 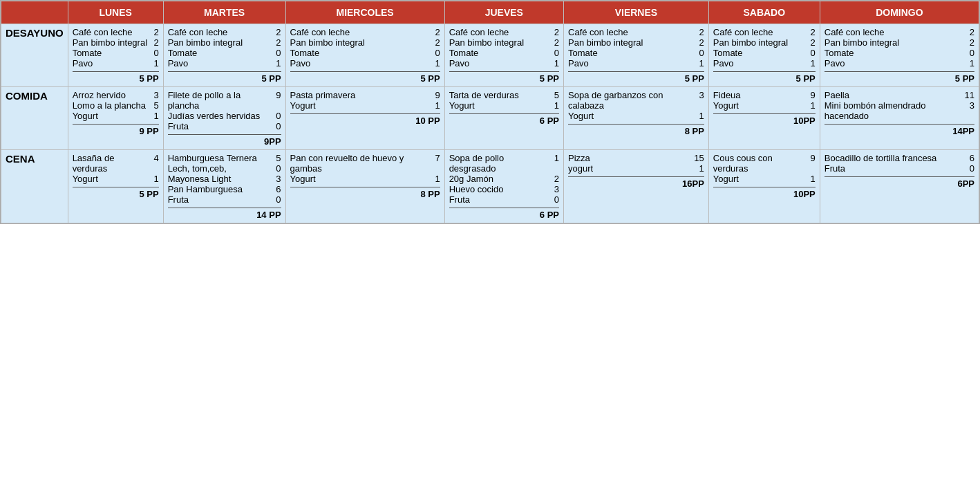 I want to click on meal-item: Pan bimbo integral2, so click(x=636, y=43).